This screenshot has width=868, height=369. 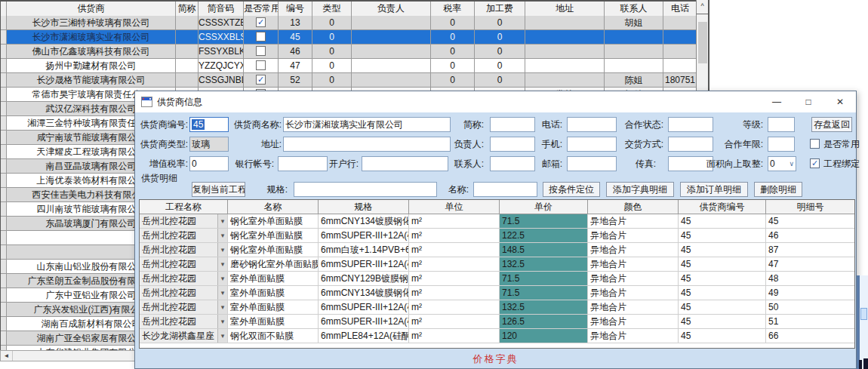 I want to click on column-header: 简音码, so click(x=221, y=9).